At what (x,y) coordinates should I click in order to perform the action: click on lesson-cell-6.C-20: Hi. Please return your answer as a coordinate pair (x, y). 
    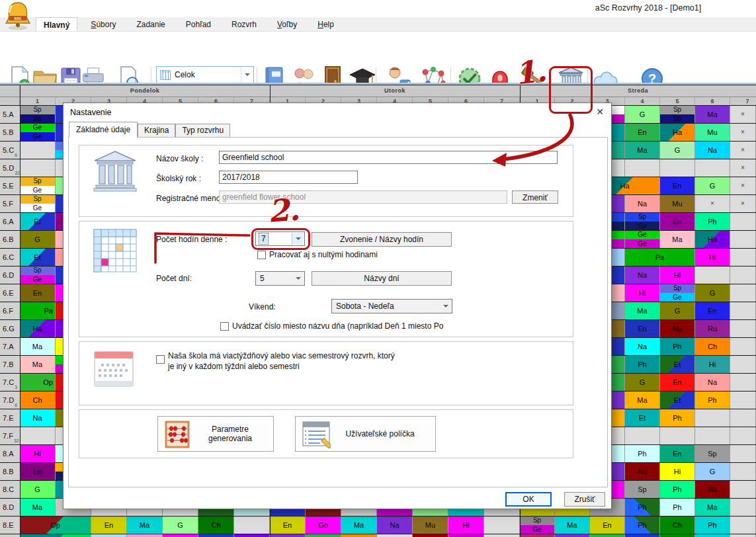
    Looking at the image, I should click on (713, 257).